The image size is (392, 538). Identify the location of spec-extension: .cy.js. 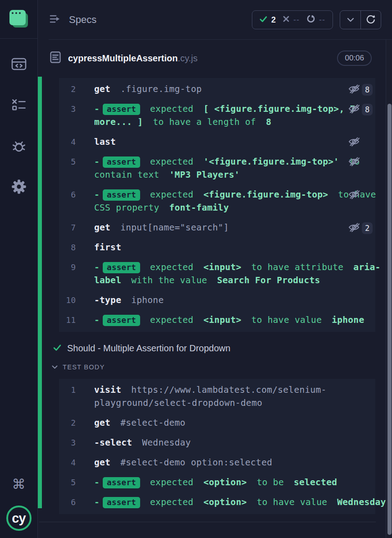
(187, 58).